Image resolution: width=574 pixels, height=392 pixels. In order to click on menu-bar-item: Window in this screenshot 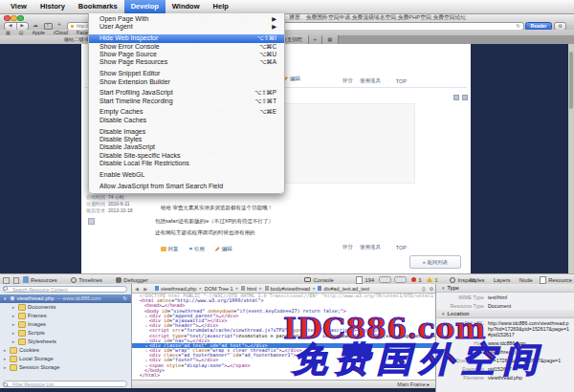, I will do `click(186, 7)`.